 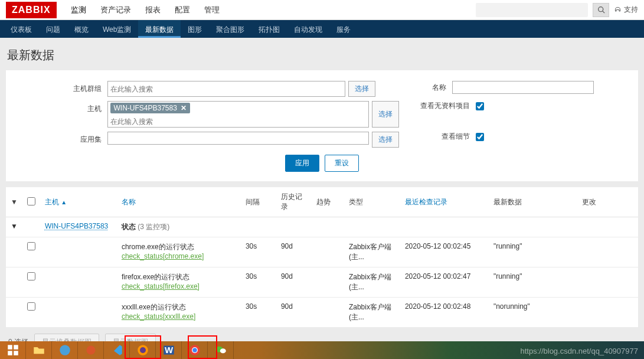 What do you see at coordinates (269, 29) in the screenshot?
I see `subnav-maps: 拓扑图` at bounding box center [269, 29].